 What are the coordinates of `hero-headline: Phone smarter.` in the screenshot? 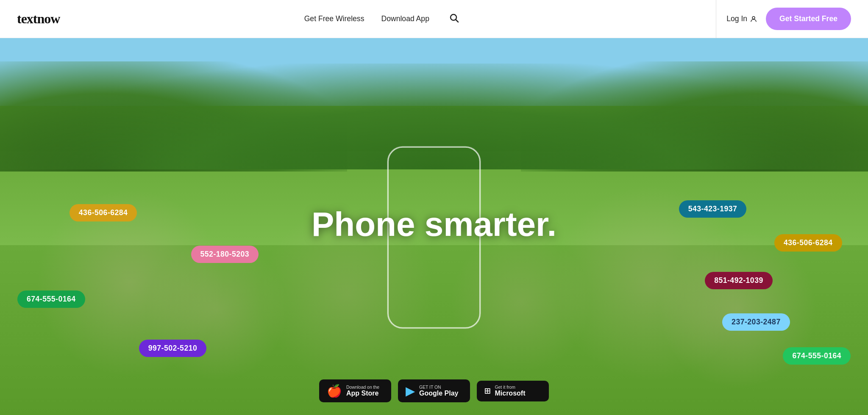 It's located at (434, 224).